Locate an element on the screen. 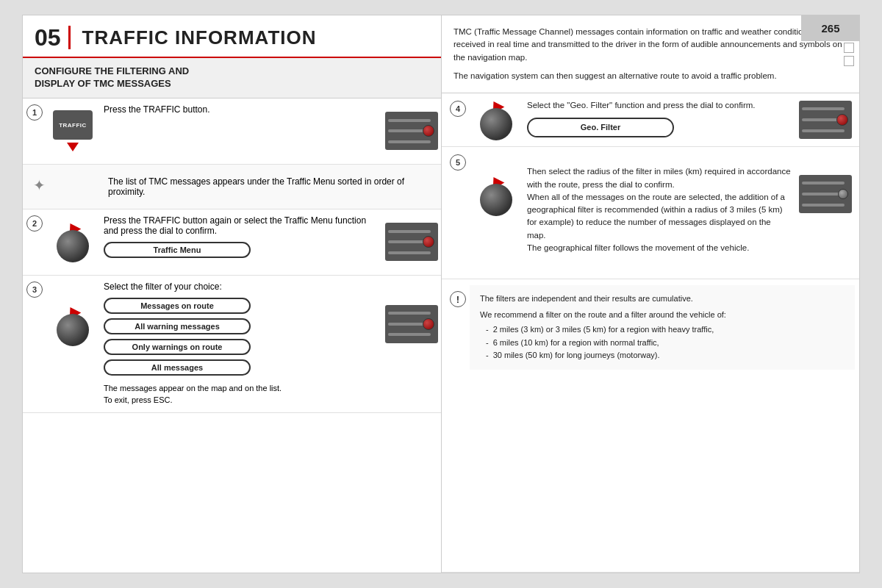 The height and width of the screenshot is (588, 882). step-icon-col-special is located at coordinates (77, 187).